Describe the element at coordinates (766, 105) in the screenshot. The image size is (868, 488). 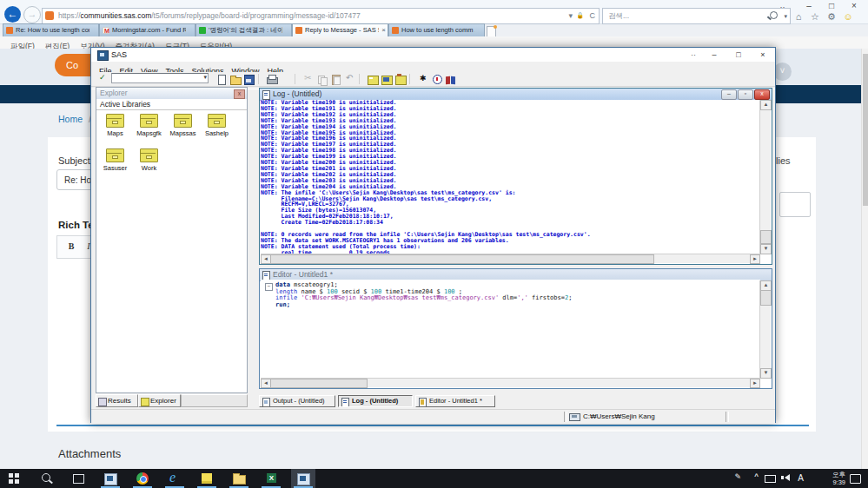
I see `scroll-up-arrow: ▲` at that location.